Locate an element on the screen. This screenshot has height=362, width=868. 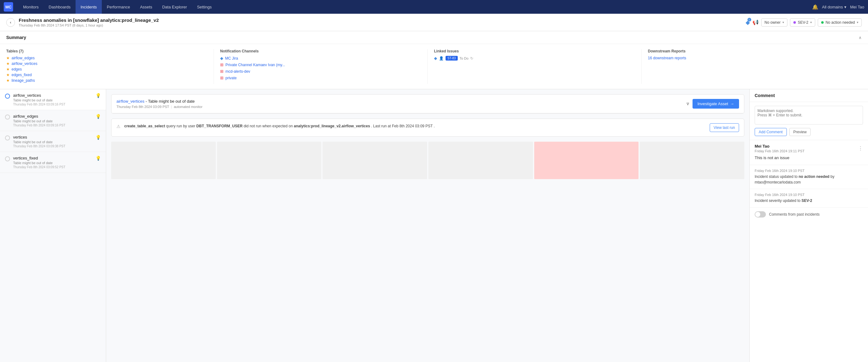
speaker-icon: 📢 is located at coordinates (755, 22).